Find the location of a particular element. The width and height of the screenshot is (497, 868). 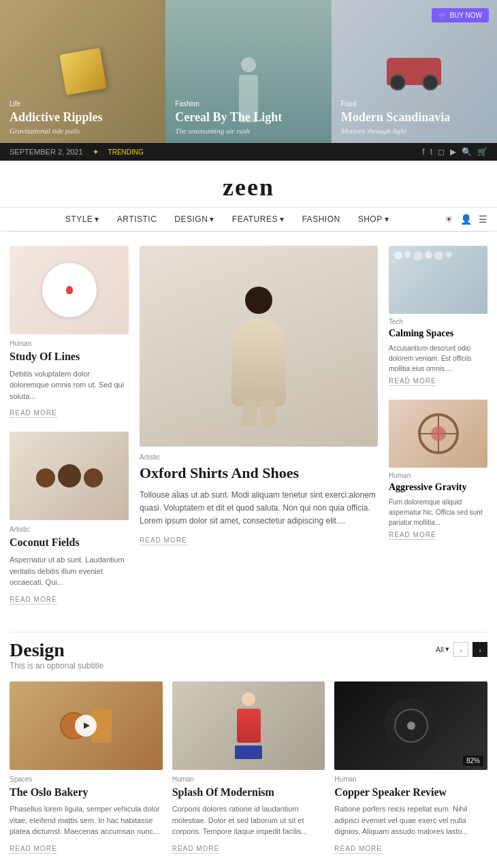

right-column: Tech Calming Spaces Accusantium descrunt… is located at coordinates (438, 432).